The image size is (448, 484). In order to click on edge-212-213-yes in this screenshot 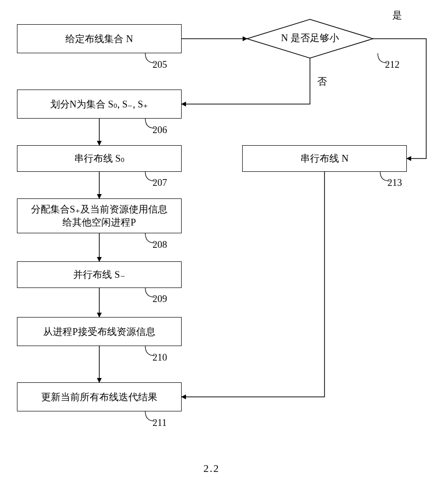, I will do `click(400, 99)`.